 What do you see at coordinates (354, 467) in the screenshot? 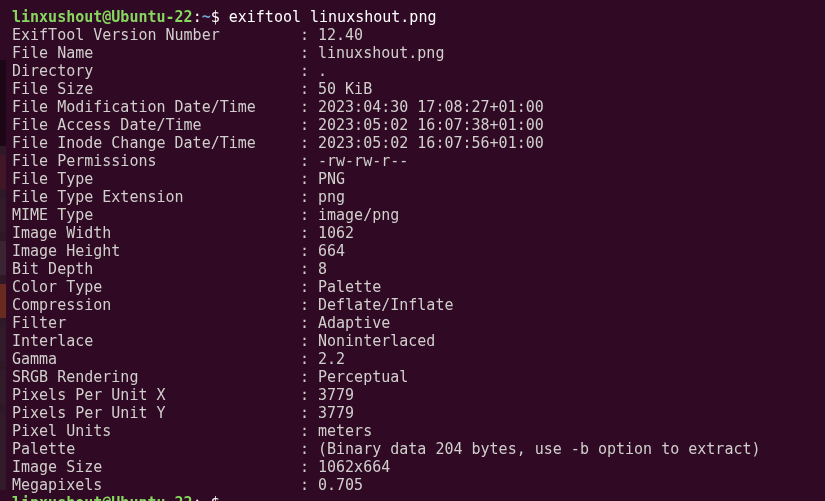
I see `output-value: 1062x664` at bounding box center [354, 467].